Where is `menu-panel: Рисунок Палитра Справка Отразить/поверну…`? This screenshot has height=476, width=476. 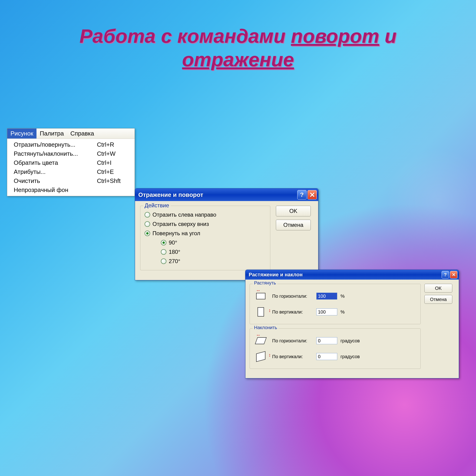
menu-panel: Рисунок Палитра Справка Отразить/поверну… is located at coordinates (71, 162).